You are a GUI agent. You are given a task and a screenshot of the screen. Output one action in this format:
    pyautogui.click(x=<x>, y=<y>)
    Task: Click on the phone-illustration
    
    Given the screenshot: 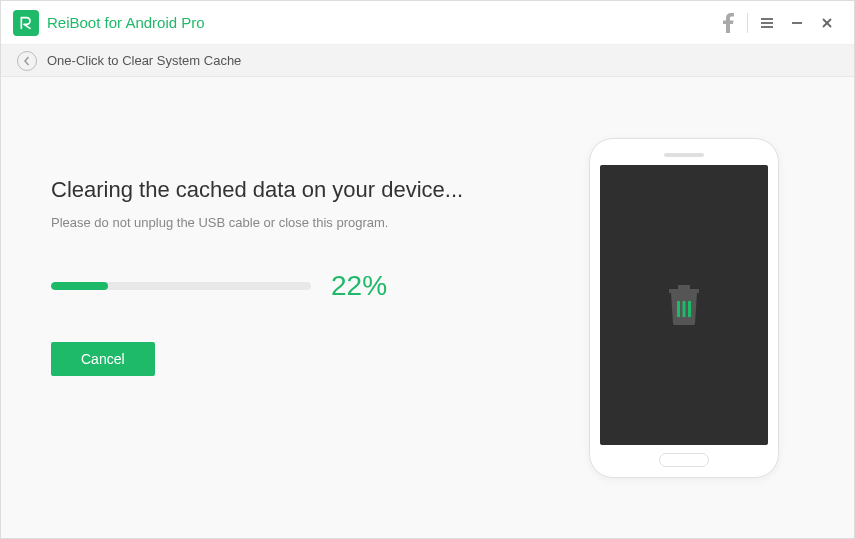 What is the action you would take?
    pyautogui.click(x=684, y=308)
    